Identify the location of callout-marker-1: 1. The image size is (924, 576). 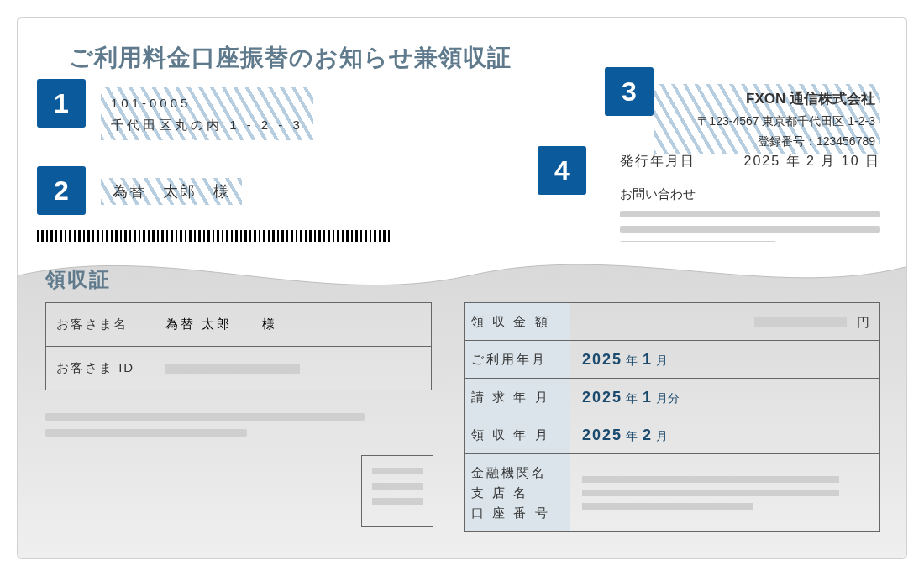
(61, 103).